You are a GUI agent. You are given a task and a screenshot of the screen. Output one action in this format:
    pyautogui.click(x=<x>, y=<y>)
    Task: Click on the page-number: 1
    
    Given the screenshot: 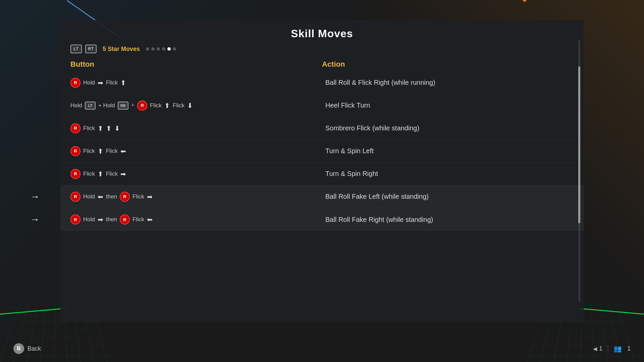 What is the action you would take?
    pyautogui.click(x=601, y=349)
    